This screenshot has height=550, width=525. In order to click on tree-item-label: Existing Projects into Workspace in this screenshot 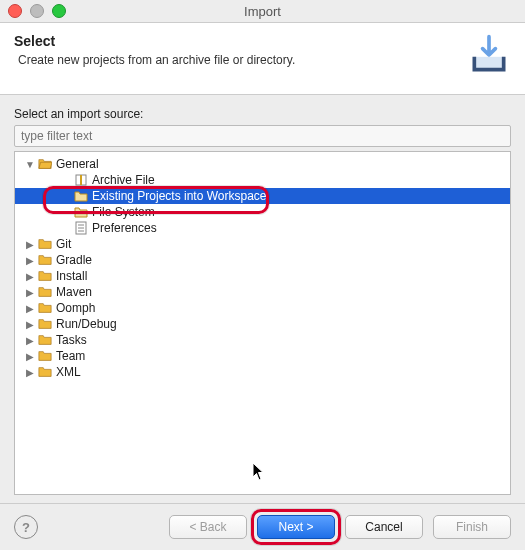, I will do `click(180, 196)`.